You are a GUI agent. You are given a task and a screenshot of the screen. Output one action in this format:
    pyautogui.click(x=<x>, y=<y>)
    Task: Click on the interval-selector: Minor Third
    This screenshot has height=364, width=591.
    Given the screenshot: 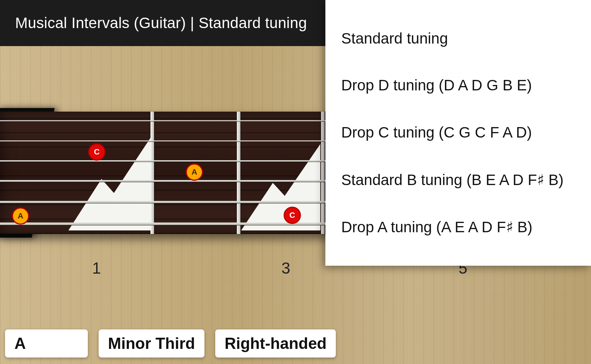 What is the action you would take?
    pyautogui.click(x=152, y=343)
    